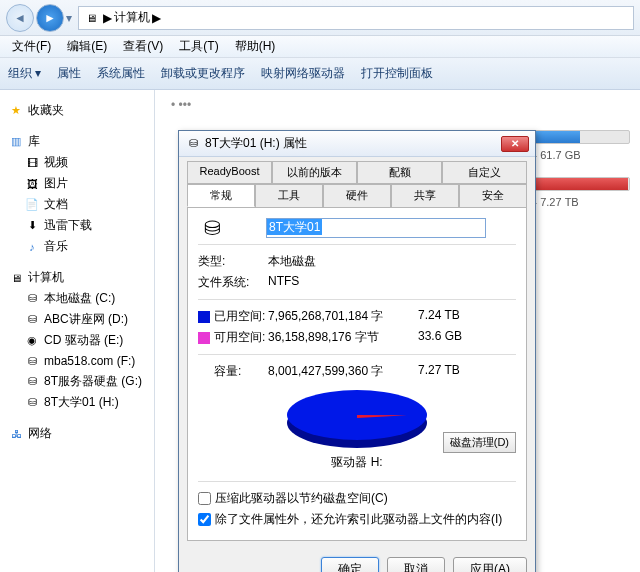 Image resolution: width=640 pixels, height=572 pixels. Describe the element at coordinates (343, 338) in the screenshot. I see `free-bytes: 36,158,898,176 字节` at that location.